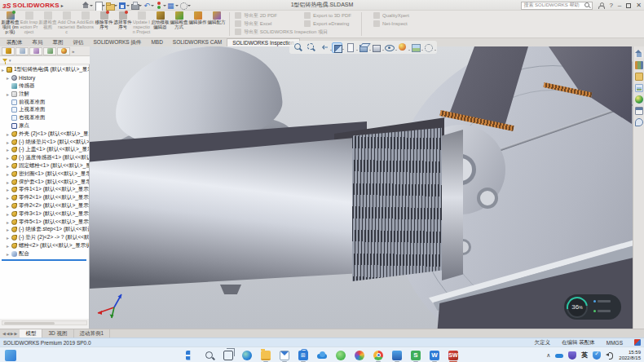 This screenshot has height=362, width=644. Describe the element at coordinates (629, 355) in the screenshot. I see `taskbar-clock: 15:59 2022/8/15` at that location.